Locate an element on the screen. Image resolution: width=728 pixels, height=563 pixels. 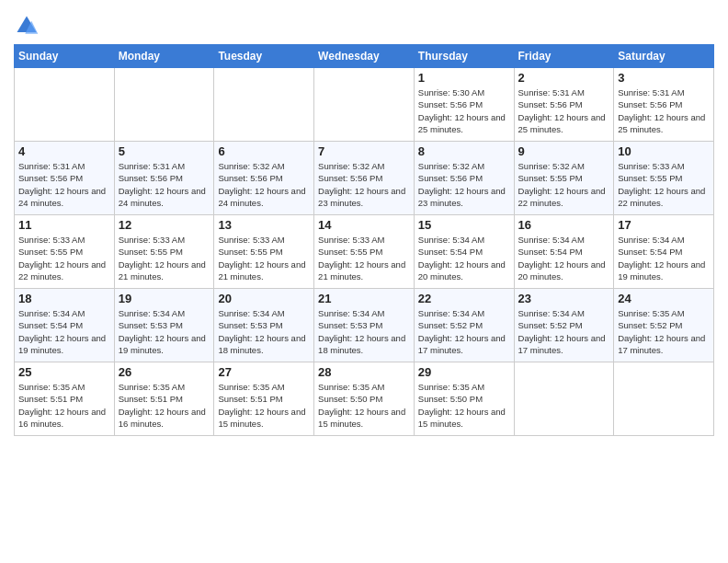
calendar-cell: 8Sunrise: 5:32 AM Sunset: 5:56 PM Daylig… is located at coordinates (463, 178).